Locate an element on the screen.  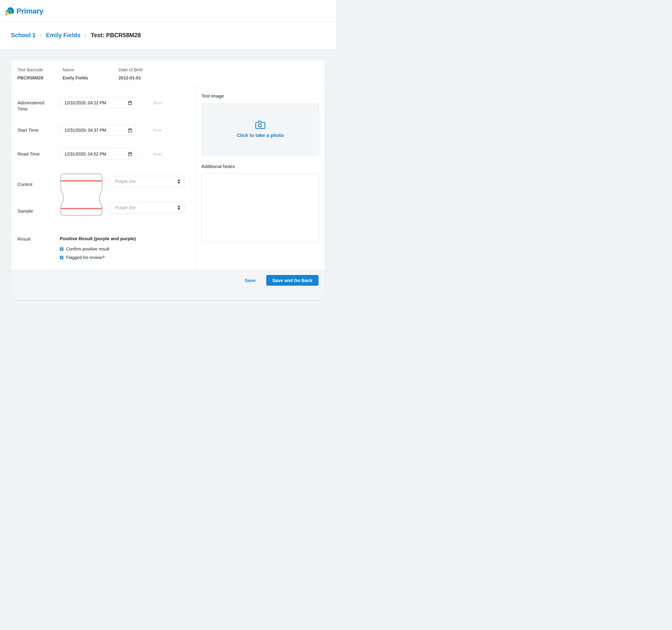
datetime-value: 12/31/2020, 04:22 PM is located at coordinates (96, 103).